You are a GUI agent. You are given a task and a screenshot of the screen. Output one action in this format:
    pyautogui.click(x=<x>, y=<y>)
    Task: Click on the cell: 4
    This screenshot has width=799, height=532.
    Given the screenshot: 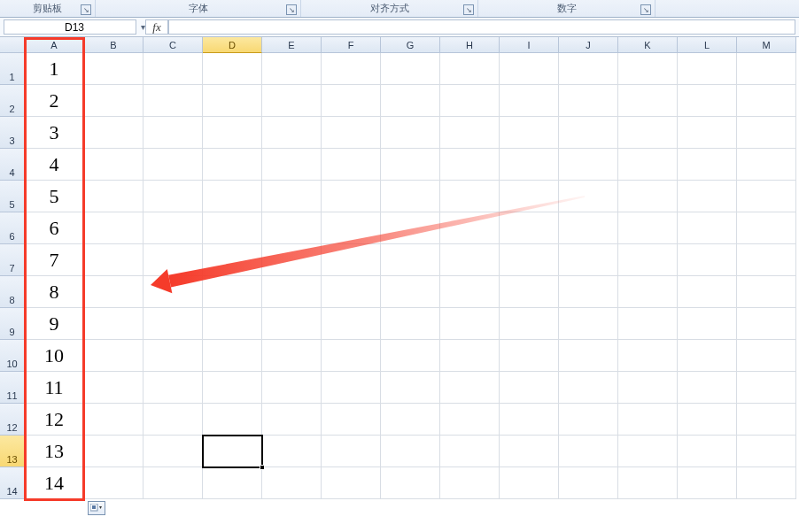 What is the action you would take?
    pyautogui.click(x=55, y=165)
    